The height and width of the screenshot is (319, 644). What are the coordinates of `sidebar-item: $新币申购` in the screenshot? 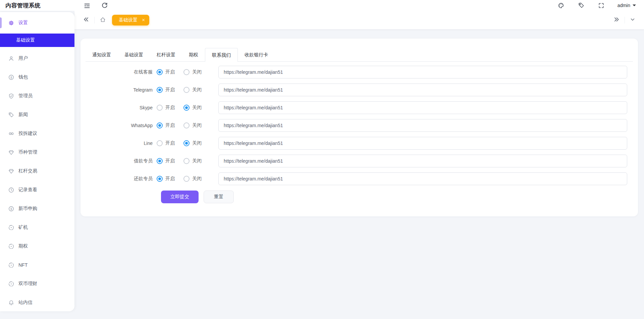 It's located at (37, 209).